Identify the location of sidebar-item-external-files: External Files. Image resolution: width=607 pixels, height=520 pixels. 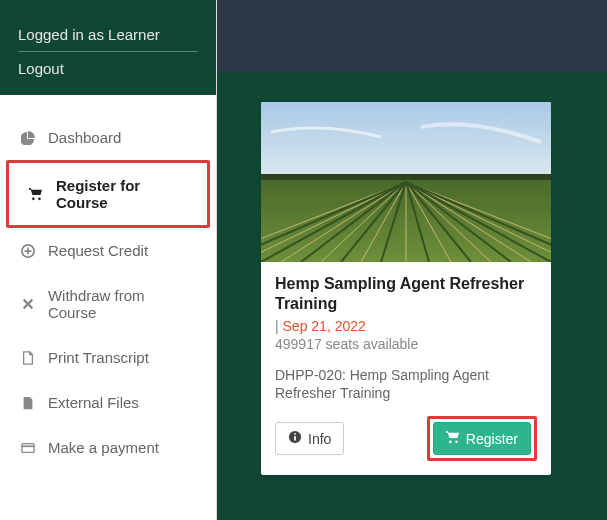
(108, 402).